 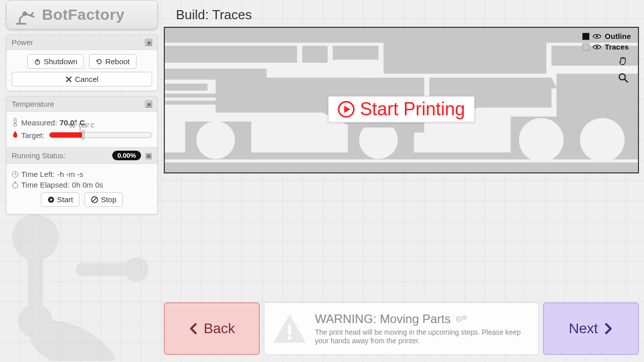 What do you see at coordinates (617, 47) in the screenshot?
I see `legend-traces-label: Traces` at bounding box center [617, 47].